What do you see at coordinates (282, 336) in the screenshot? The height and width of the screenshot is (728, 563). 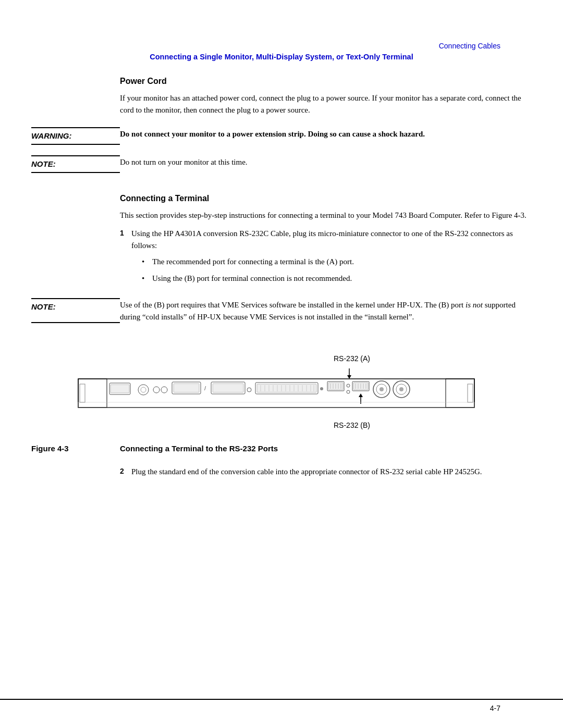 I see `spacer2` at bounding box center [282, 336].